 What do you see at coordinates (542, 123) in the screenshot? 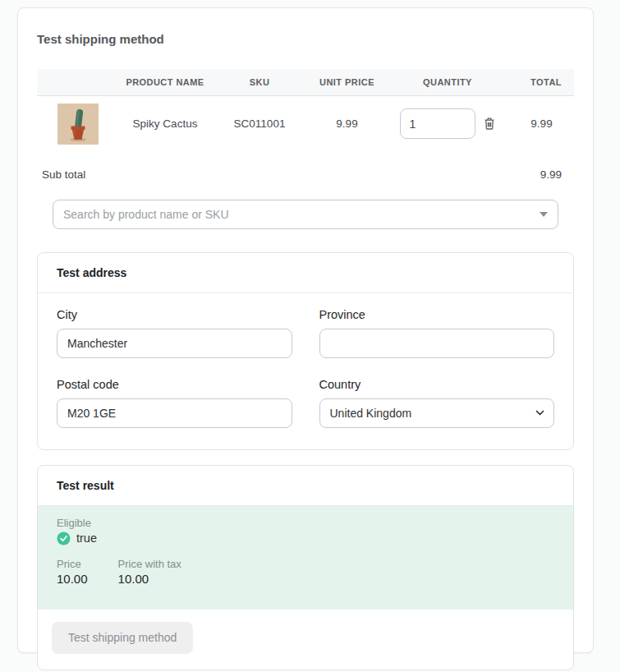
I see `total-cell: 9.99` at bounding box center [542, 123].